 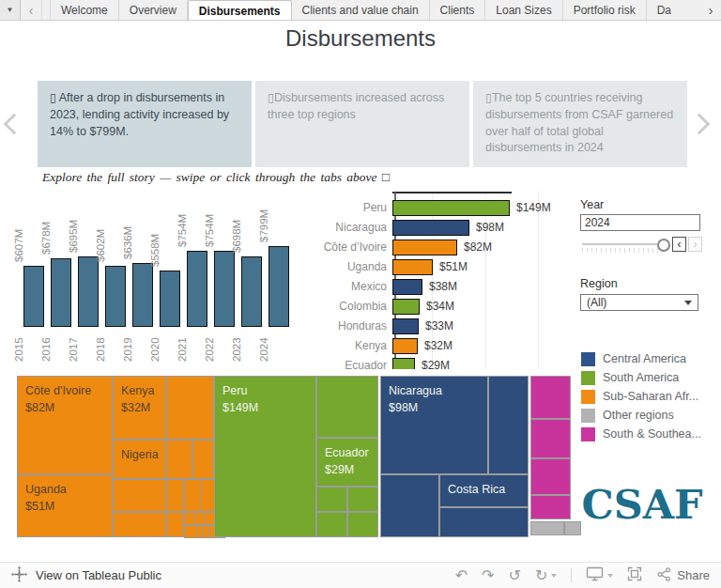 I want to click on story-card-3: ▯The top 5 countries receiving disbursem…, so click(x=580, y=124).